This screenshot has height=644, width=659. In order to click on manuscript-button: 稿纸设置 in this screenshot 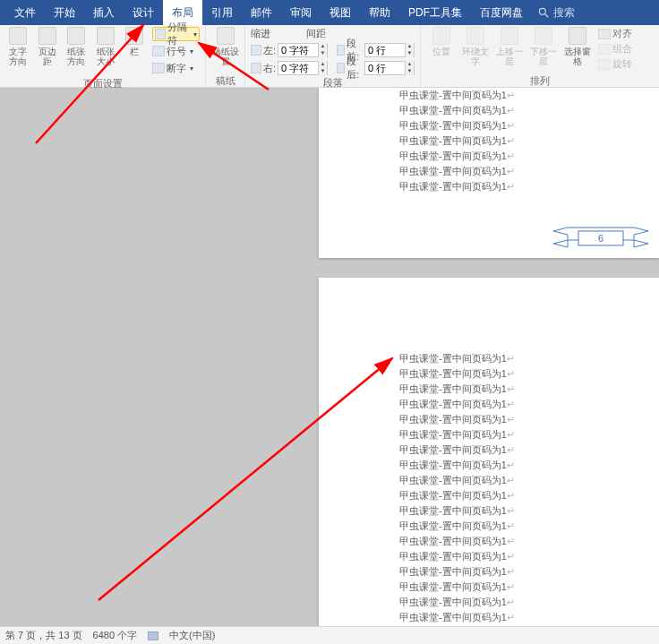, I will do `click(226, 47)`.